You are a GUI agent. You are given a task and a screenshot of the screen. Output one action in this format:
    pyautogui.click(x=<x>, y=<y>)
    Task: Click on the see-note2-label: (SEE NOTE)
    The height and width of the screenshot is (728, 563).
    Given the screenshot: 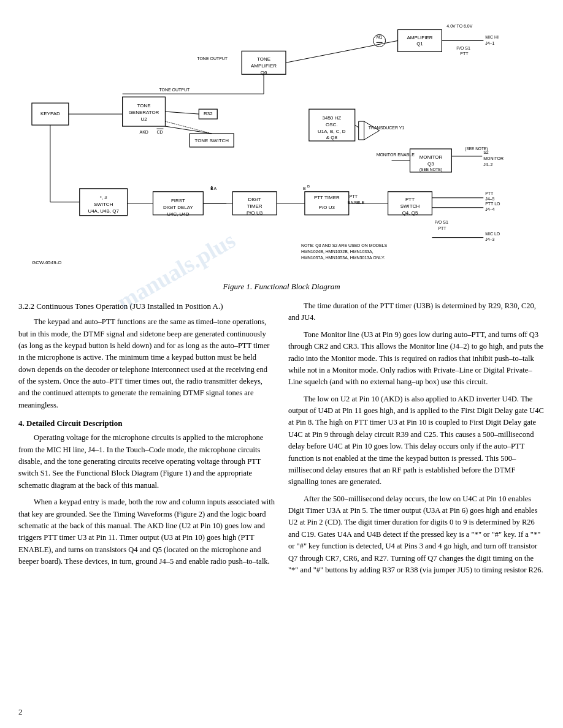 What is the action you would take?
    pyautogui.click(x=476, y=149)
    